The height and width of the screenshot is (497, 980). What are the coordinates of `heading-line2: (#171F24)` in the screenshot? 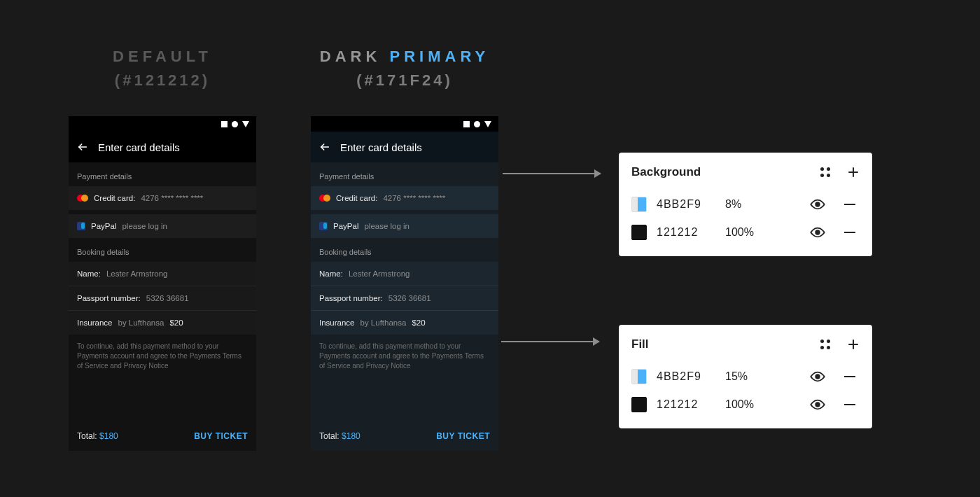 It's located at (405, 80).